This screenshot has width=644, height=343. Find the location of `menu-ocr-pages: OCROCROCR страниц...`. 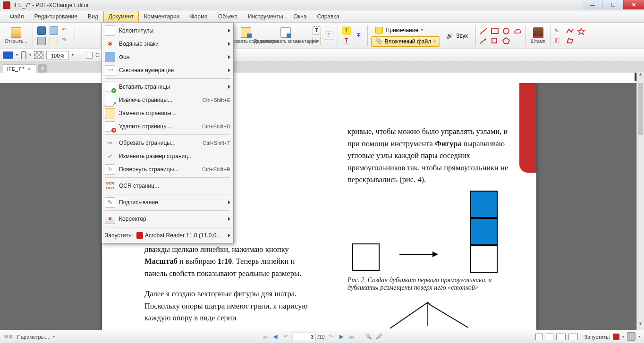

menu-ocr-pages: OCROCROCR страниц... is located at coordinates (168, 186).